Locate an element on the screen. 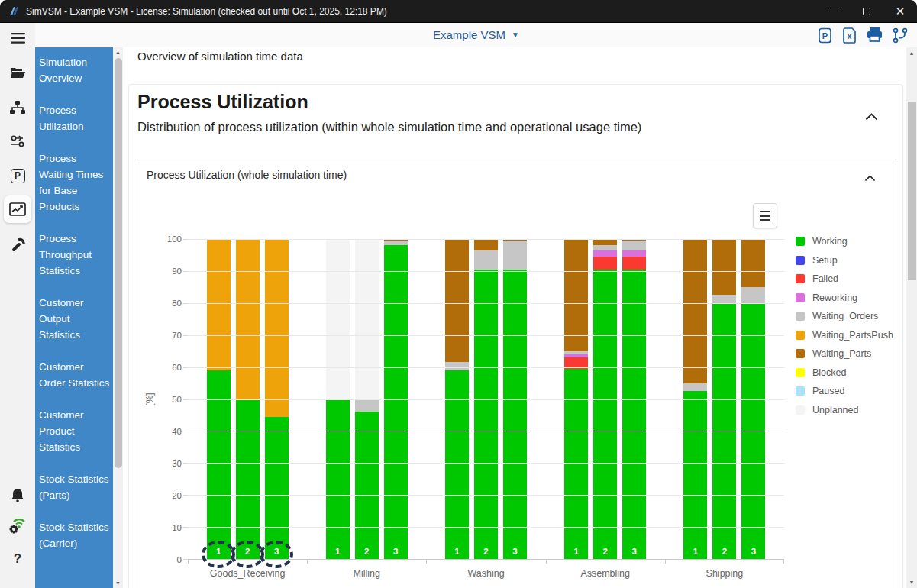  main-scrollbar-thumb is located at coordinates (912, 191).